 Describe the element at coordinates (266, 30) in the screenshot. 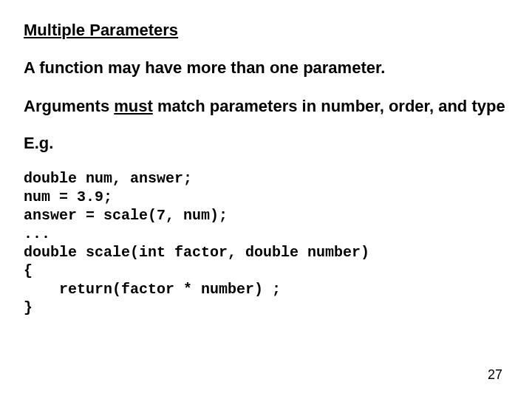

I see `slide-title: Multiple Parameters` at that location.